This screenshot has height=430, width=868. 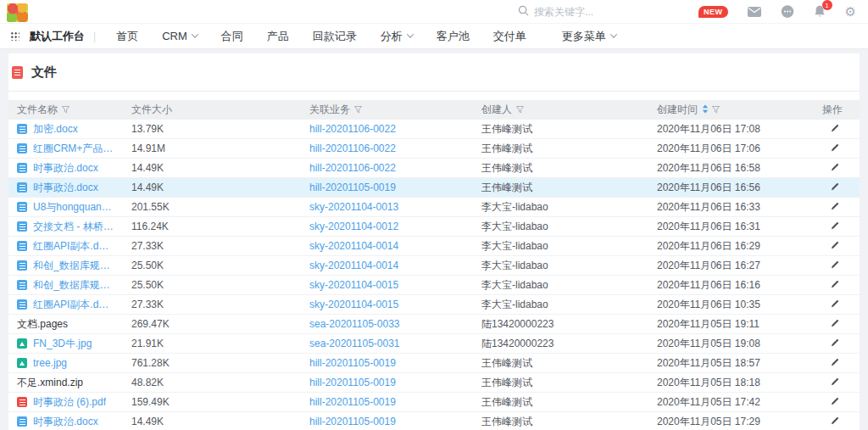 I want to click on nav-item-delivery: 交付单, so click(x=510, y=36).